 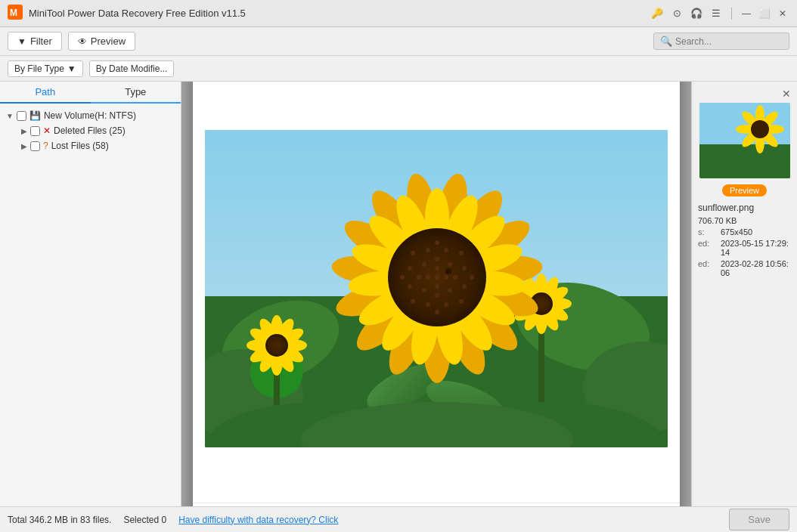 I want to click on filter-button: ▼ Filter, so click(x=35, y=41).